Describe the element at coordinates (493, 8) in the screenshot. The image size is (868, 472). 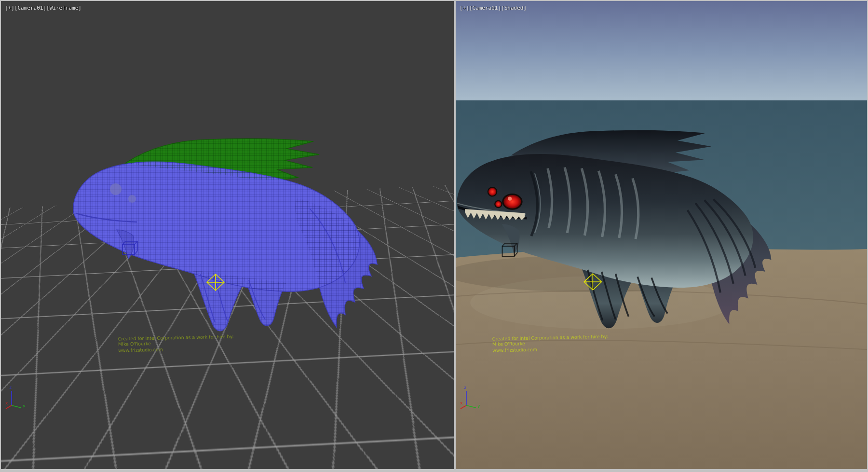
I see `viewport-label: [+][Camera01][Shaded]` at that location.